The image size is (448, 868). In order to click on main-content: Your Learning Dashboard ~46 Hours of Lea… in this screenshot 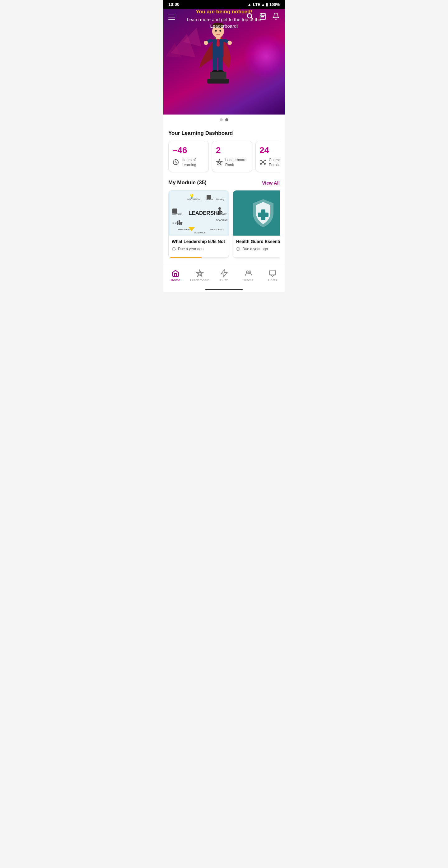, I will do `click(224, 195)`.